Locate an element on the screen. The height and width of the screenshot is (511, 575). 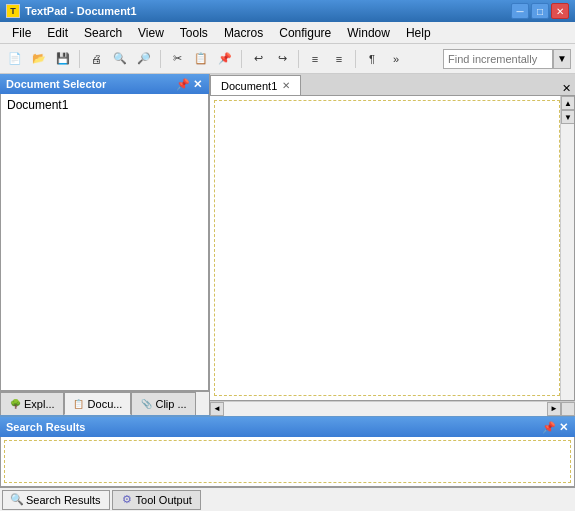
window-title: TextPad - Document1 is located at coordinates (81, 11).